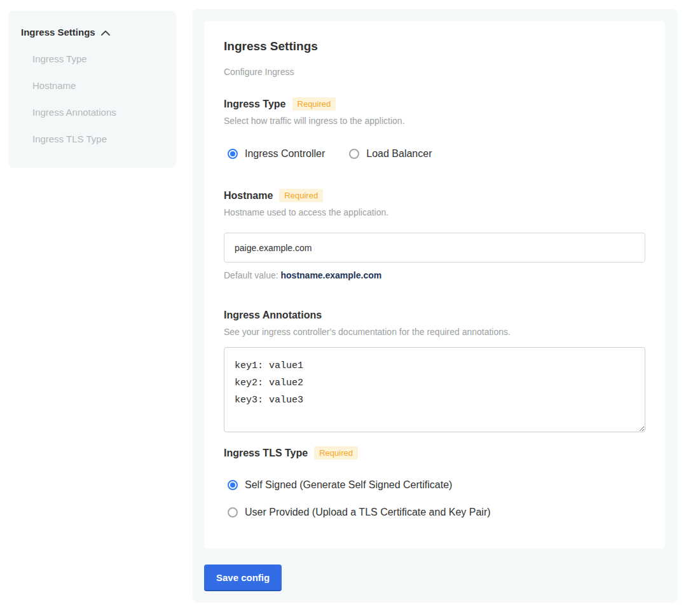 This screenshot has height=616, width=693. What do you see at coordinates (266, 453) in the screenshot?
I see `section-tls-label: Ingress TLS Type` at bounding box center [266, 453].